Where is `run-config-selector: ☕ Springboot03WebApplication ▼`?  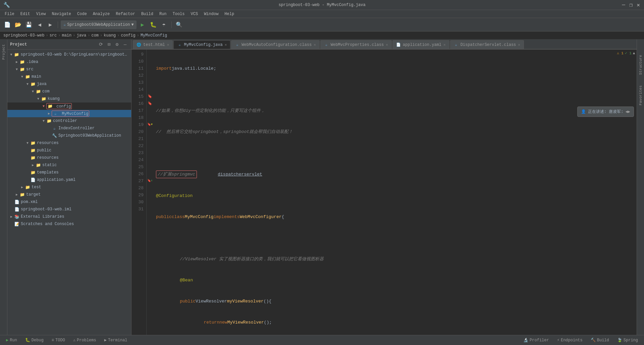 run-config-selector: ☕ Springboot03WebApplication ▼ is located at coordinates (99, 25).